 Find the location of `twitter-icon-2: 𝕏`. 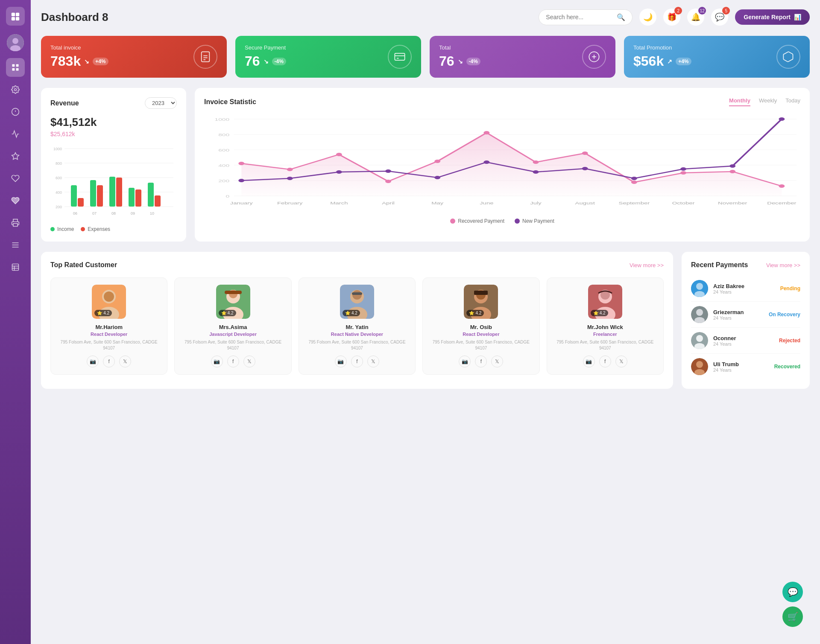

twitter-icon-2: 𝕏 is located at coordinates (373, 361).